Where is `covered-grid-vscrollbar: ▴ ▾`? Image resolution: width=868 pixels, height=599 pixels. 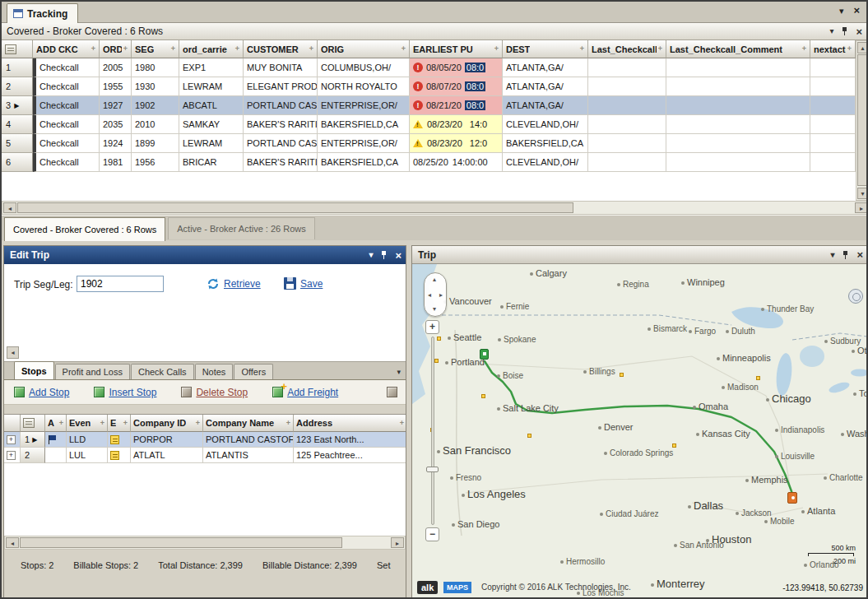 covered-grid-vscrollbar: ▴ ▾ is located at coordinates (862, 120).